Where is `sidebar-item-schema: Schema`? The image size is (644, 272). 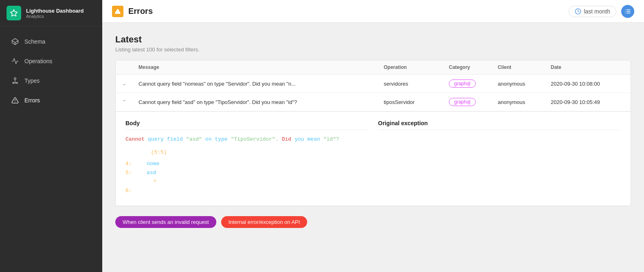 sidebar-item-schema: Schema is located at coordinates (51, 42).